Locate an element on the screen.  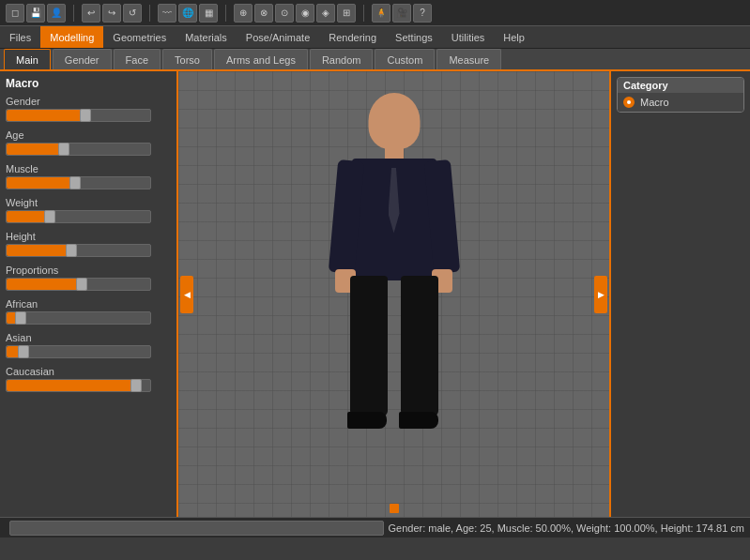
slider-thumb-caucasian is located at coordinates (136, 386).